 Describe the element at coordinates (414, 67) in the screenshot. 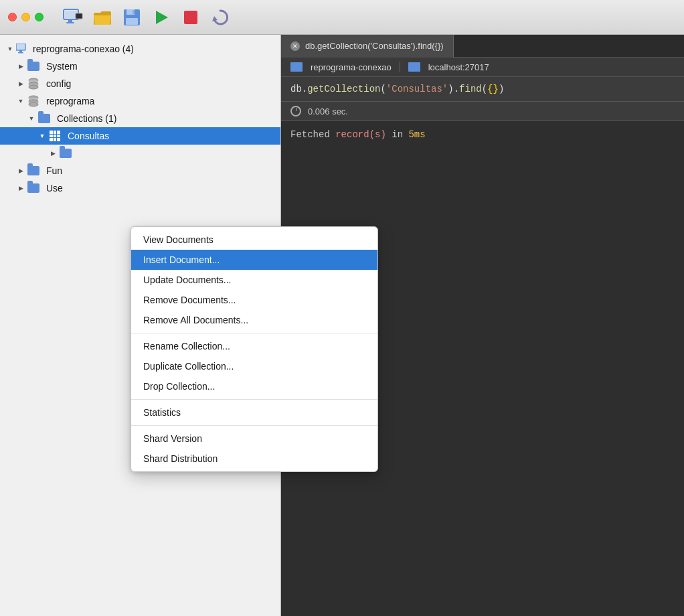

I see `host-icon` at that location.